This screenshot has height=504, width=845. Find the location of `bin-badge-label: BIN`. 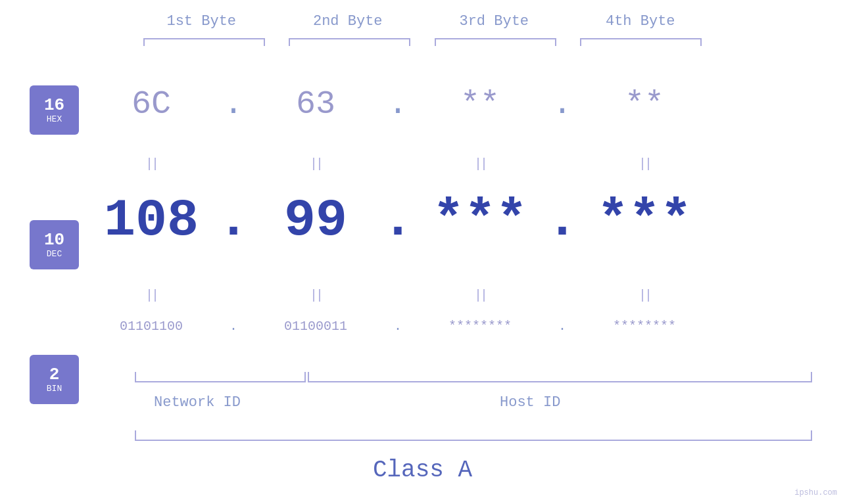

bin-badge-label: BIN is located at coordinates (54, 389).